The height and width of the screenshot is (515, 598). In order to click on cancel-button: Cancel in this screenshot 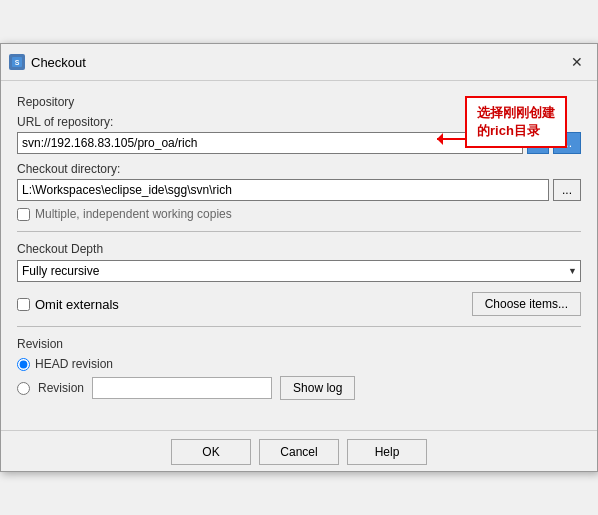, I will do `click(299, 452)`.